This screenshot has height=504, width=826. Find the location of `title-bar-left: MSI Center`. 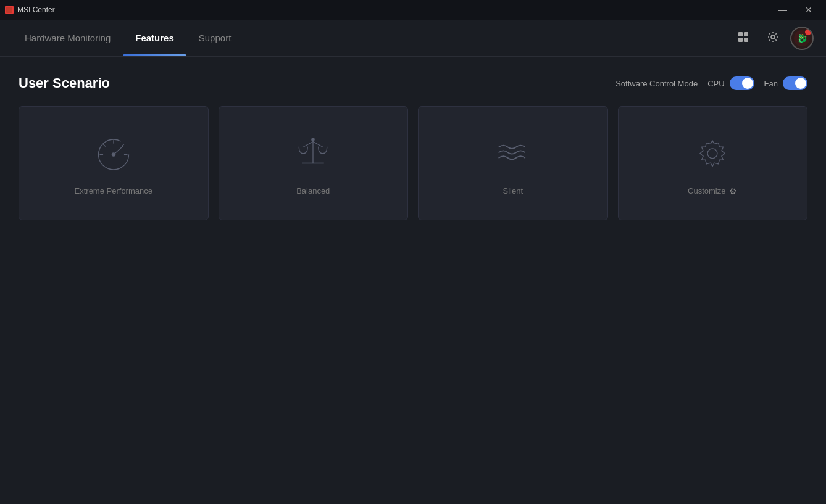

title-bar-left: MSI Center is located at coordinates (30, 10).